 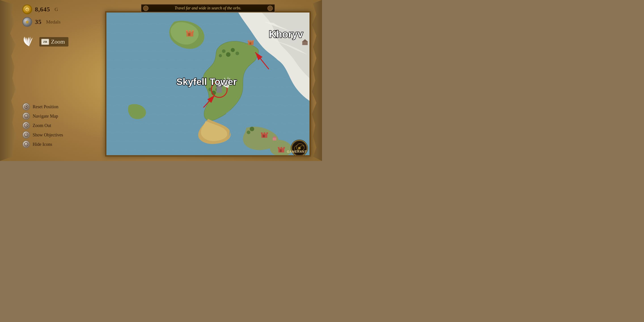 What do you see at coordinates (59, 144) in the screenshot?
I see `control-icons: - Hide Icons` at bounding box center [59, 144].